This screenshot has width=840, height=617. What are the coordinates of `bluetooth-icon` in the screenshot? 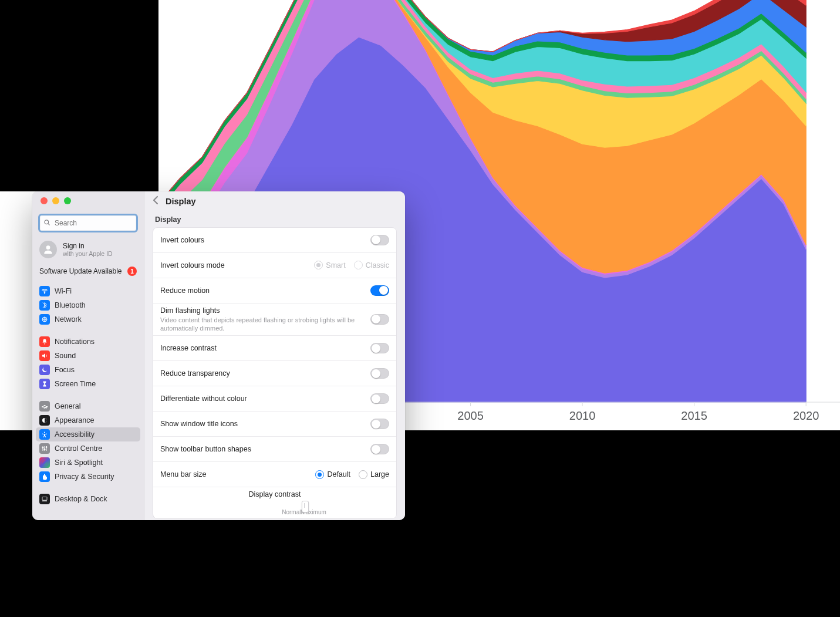 It's located at (45, 305).